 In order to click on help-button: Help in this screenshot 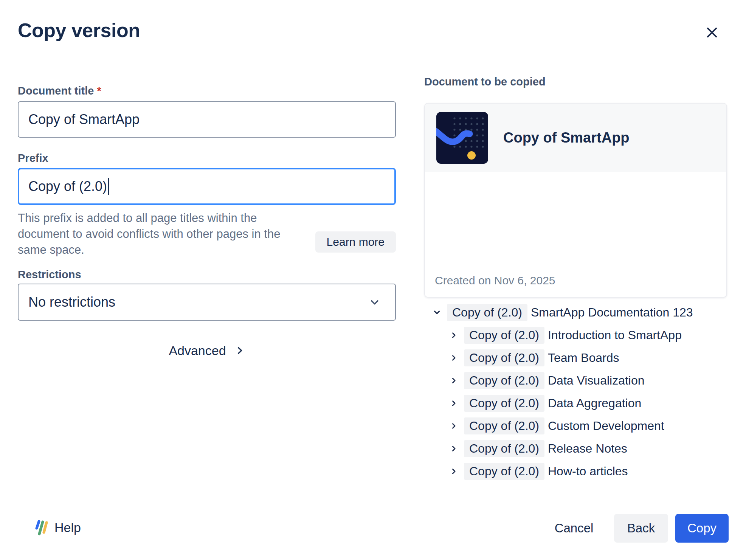, I will do `click(57, 527)`.